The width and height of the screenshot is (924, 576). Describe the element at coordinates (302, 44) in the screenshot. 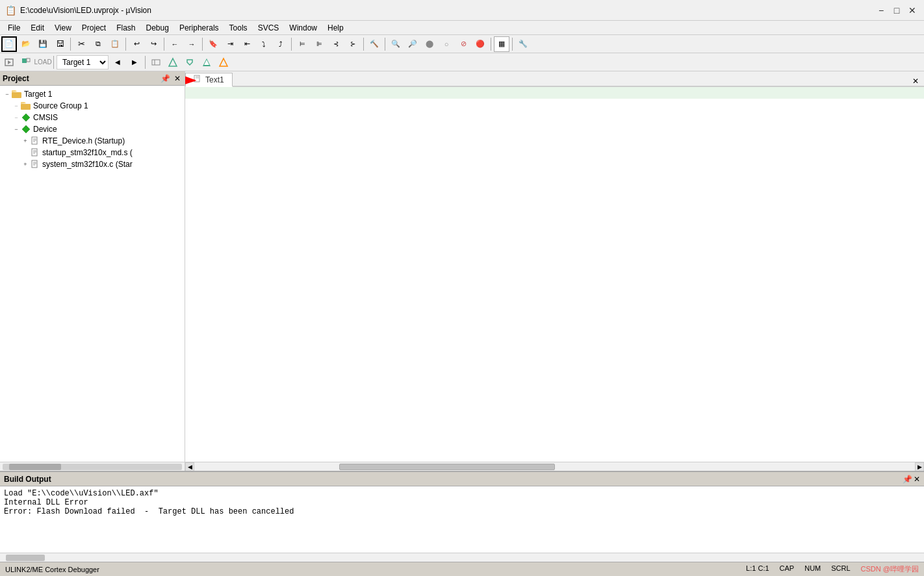

I see `indent-inc-button: ⊨` at that location.